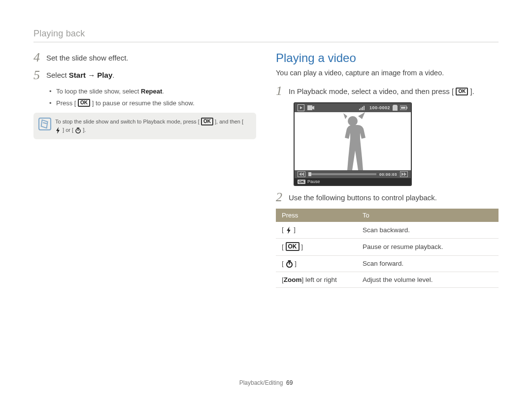 The width and height of the screenshot is (532, 401). What do you see at coordinates (319, 279) in the screenshot?
I see `text: ] left or right` at bounding box center [319, 279].